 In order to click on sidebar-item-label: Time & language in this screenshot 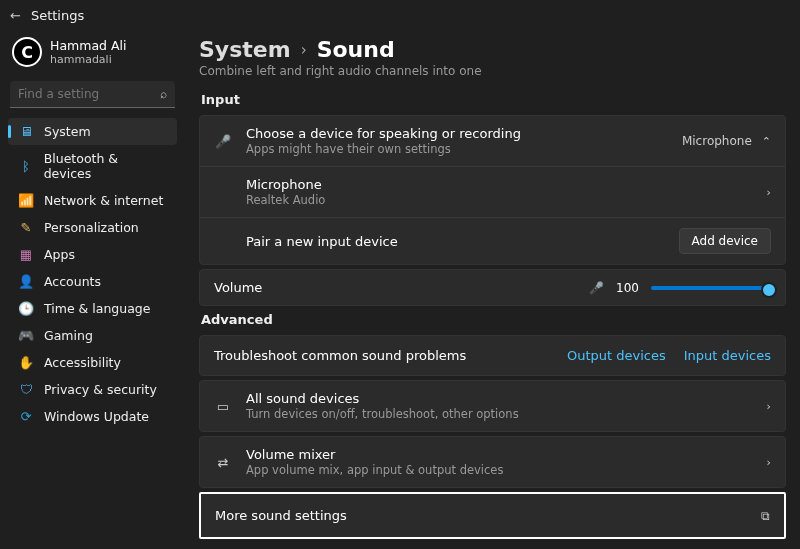, I will do `click(97, 308)`.